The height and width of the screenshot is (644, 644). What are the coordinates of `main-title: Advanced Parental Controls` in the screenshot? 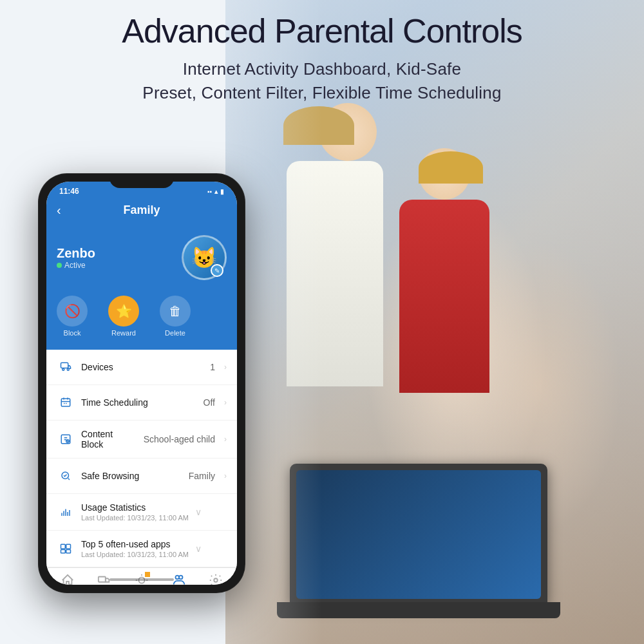 It's located at (322, 31).